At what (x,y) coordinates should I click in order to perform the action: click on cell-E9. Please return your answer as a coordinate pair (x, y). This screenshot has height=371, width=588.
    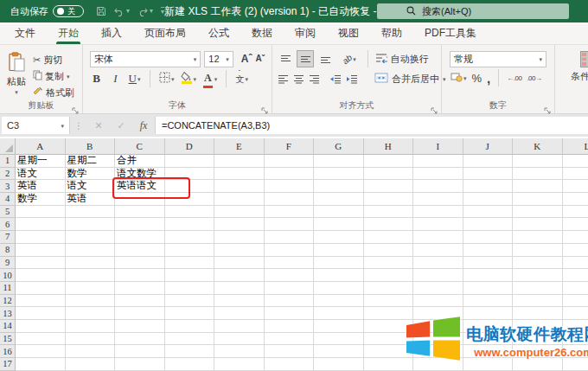
    Looking at the image, I should click on (240, 263).